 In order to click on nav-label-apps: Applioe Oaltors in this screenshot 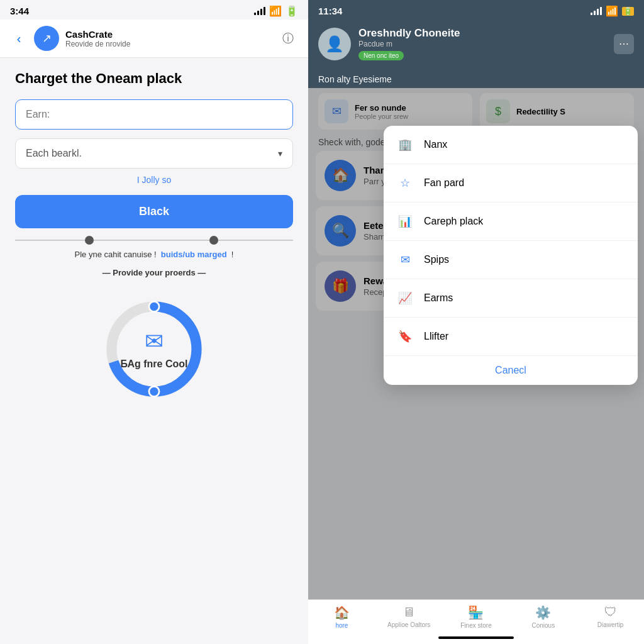, I will do `click(409, 625)`.